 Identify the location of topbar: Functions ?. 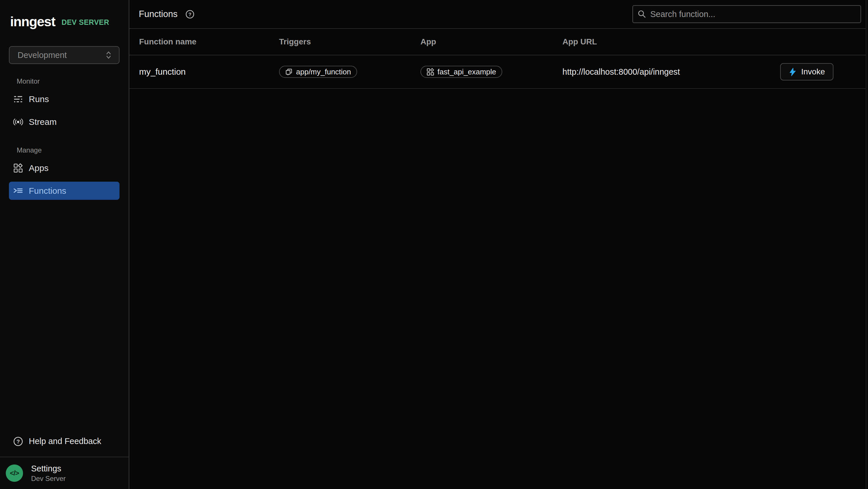
(499, 14).